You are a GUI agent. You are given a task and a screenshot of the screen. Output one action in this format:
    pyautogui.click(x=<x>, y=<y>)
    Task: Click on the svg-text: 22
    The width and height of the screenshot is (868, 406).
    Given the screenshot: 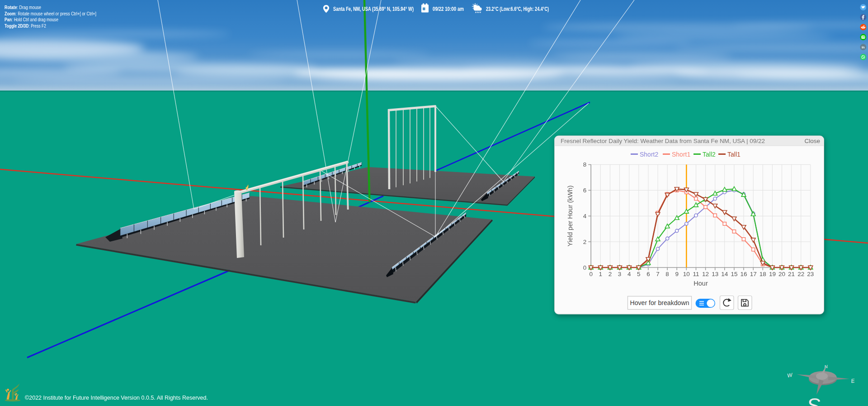 What is the action you would take?
    pyautogui.click(x=801, y=274)
    